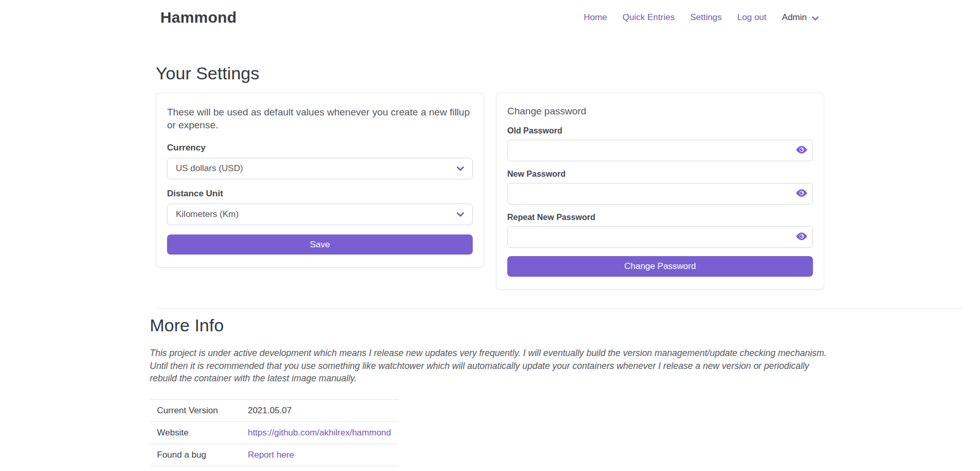 This screenshot has width=980, height=471. What do you see at coordinates (274, 455) in the screenshot?
I see `table-row: Found a bug Report here` at bounding box center [274, 455].